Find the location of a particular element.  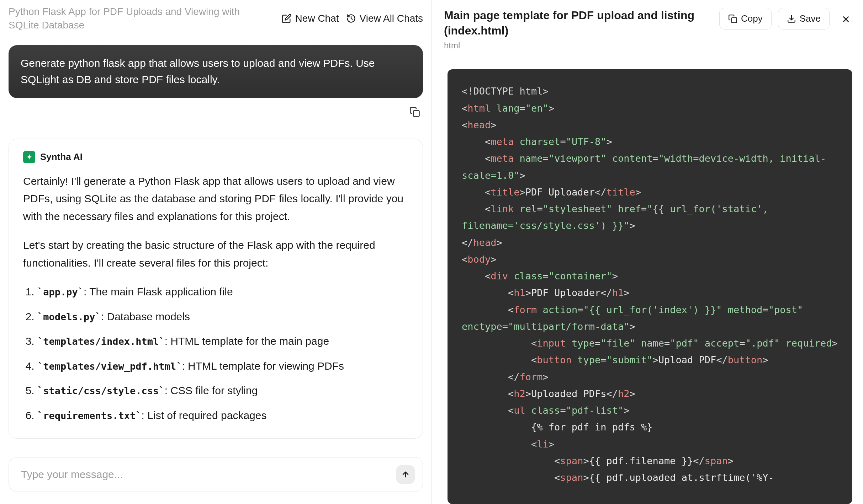

file-desc: : List of required packages is located at coordinates (204, 415).